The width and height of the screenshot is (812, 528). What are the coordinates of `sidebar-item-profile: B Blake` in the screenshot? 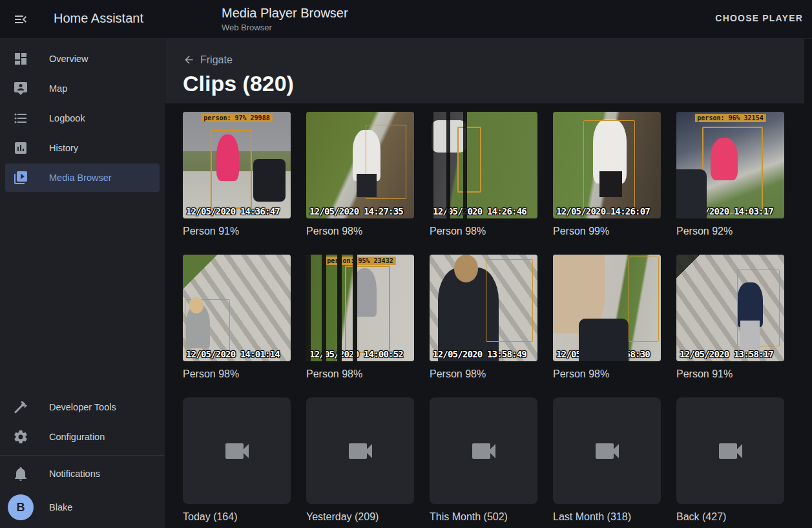 It's located at (83, 507).